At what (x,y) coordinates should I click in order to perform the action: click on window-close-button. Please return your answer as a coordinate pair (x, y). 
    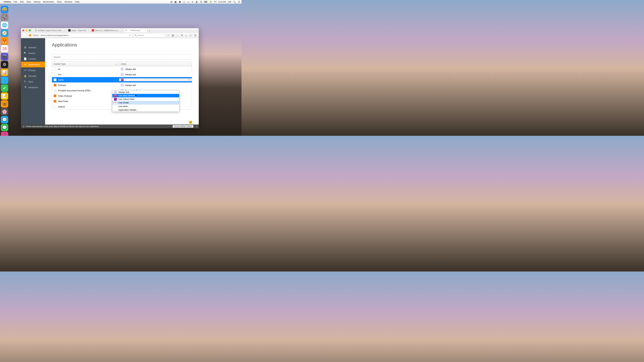
    Looking at the image, I should click on (23, 30).